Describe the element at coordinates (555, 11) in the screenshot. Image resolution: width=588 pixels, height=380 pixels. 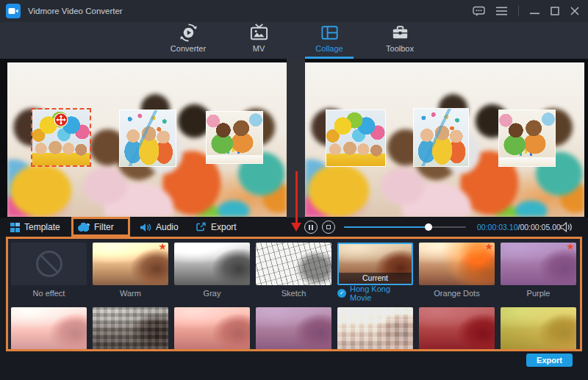
I see `maximize-button` at that location.